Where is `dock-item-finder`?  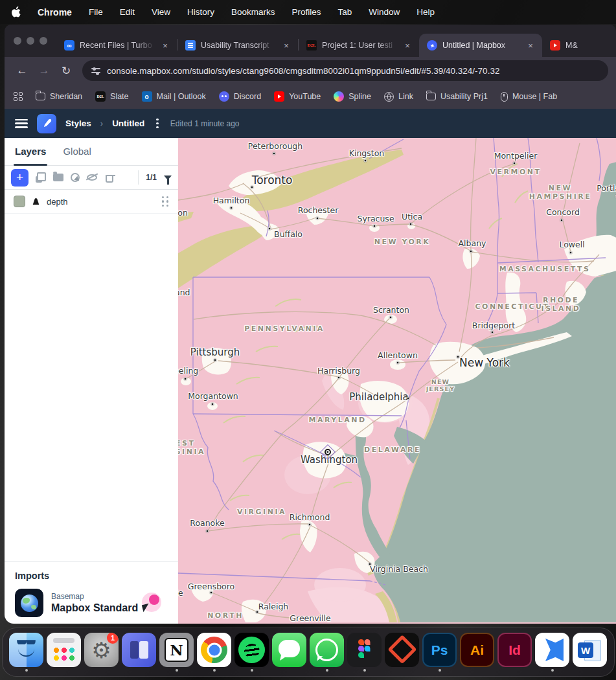
dock-item-finder is located at coordinates (27, 652).